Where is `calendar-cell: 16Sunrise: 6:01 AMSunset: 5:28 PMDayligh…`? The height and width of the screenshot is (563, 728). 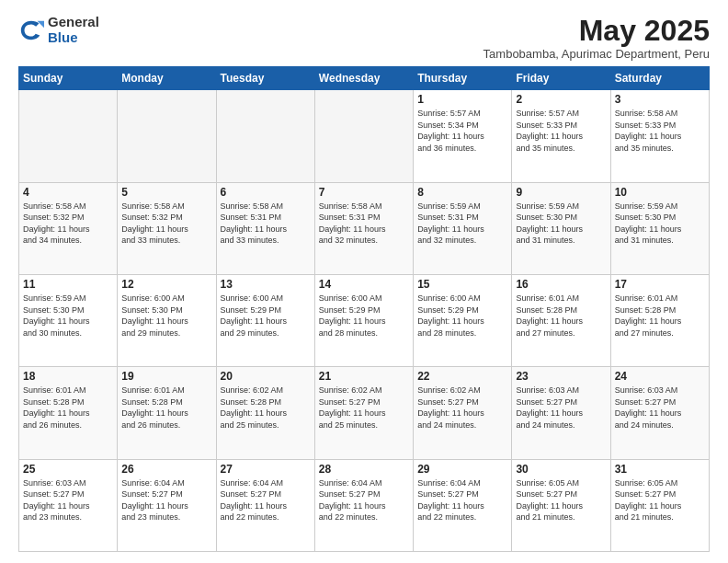
calendar-cell: 16Sunrise: 6:01 AMSunset: 5:28 PMDayligh… is located at coordinates (561, 320).